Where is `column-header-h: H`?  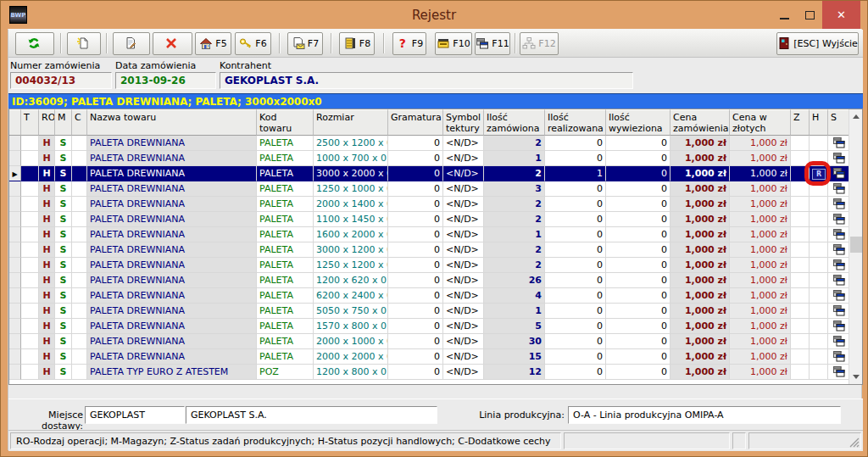 column-header-h: H is located at coordinates (819, 122).